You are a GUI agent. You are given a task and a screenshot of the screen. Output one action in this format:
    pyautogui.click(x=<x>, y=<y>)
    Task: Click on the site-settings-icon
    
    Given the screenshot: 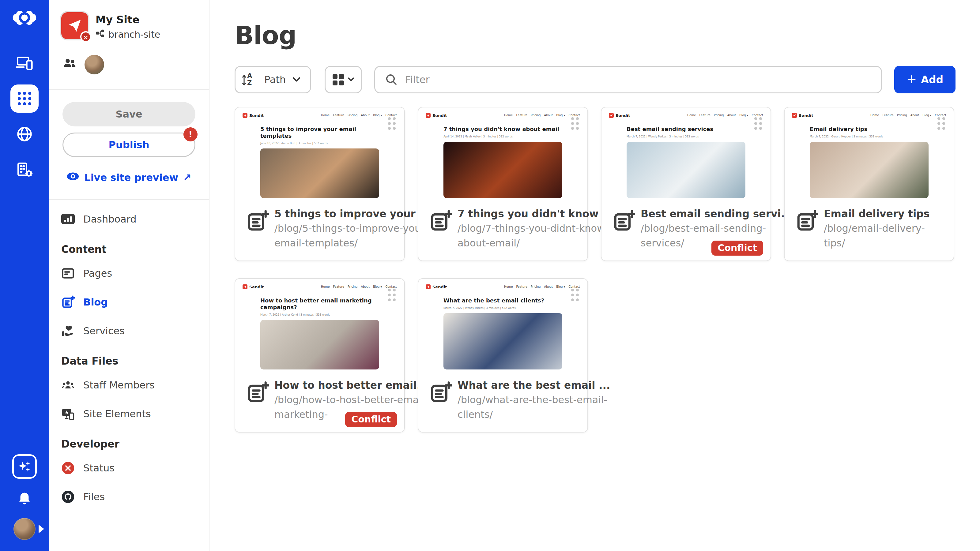 What is the action you would take?
    pyautogui.click(x=24, y=170)
    